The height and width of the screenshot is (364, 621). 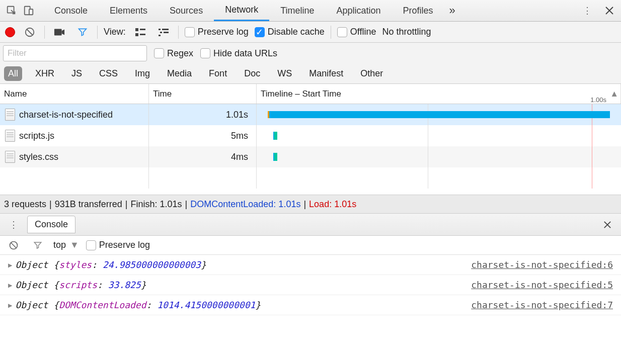 What do you see at coordinates (301, 94) in the screenshot?
I see `header-timeline-label: Timeline – Start Time` at bounding box center [301, 94].